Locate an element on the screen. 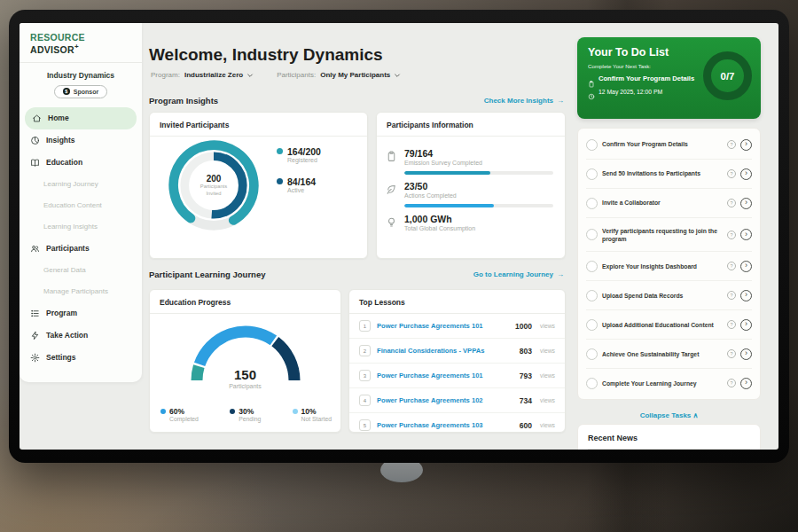 The height and width of the screenshot is (532, 798). lesson-link: Power Purchase Agreements 103 is located at coordinates (445, 426).